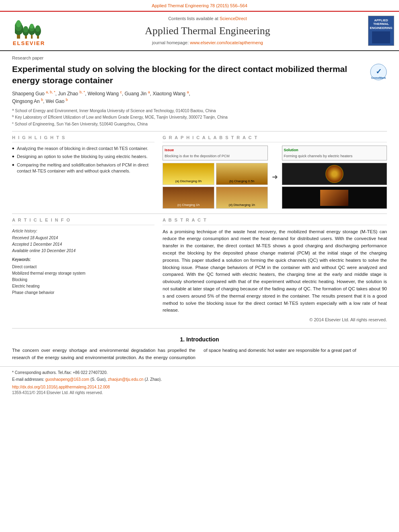  Describe the element at coordinates (200, 117) in the screenshot. I see `affiliations: a School of Energy and Environment, Inne…` at that location.